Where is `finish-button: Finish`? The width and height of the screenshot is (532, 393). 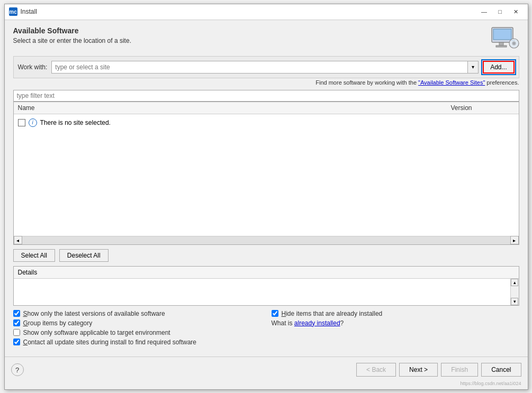 finish-button: Finish is located at coordinates (459, 370).